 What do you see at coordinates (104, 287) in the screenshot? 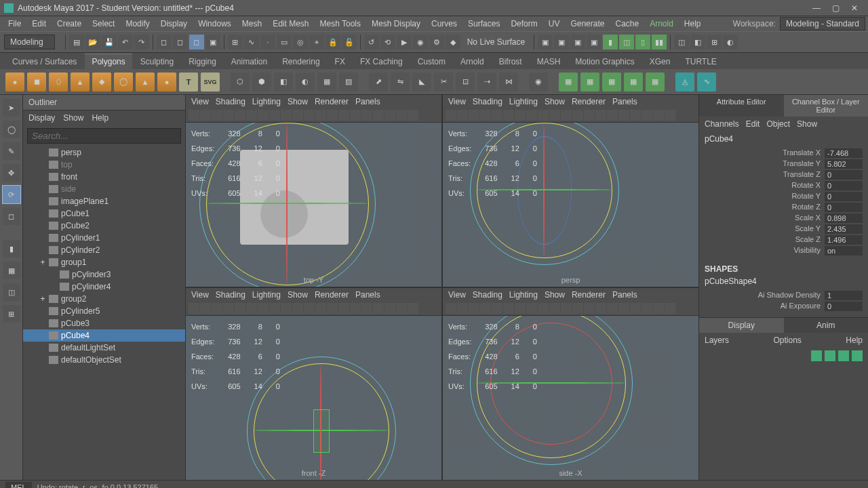
I see `outliner-item-pCylinder4: pCylinder4` at bounding box center [104, 287].